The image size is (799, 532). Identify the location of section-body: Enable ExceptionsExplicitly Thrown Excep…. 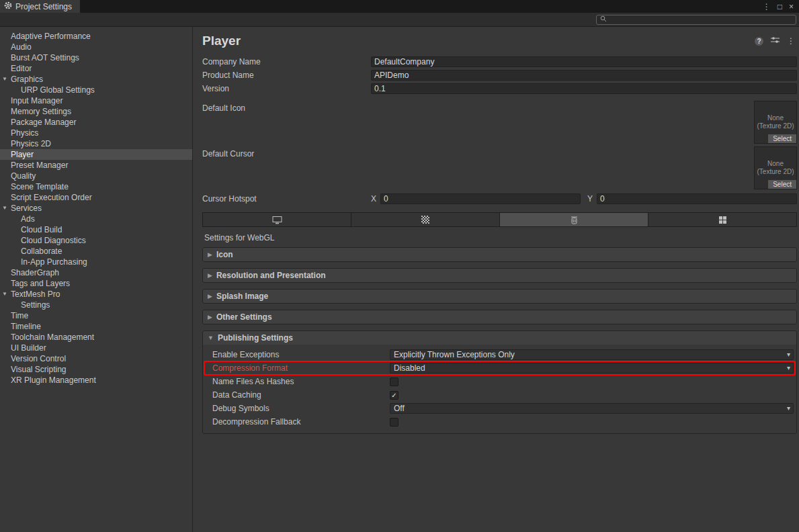
(500, 389).